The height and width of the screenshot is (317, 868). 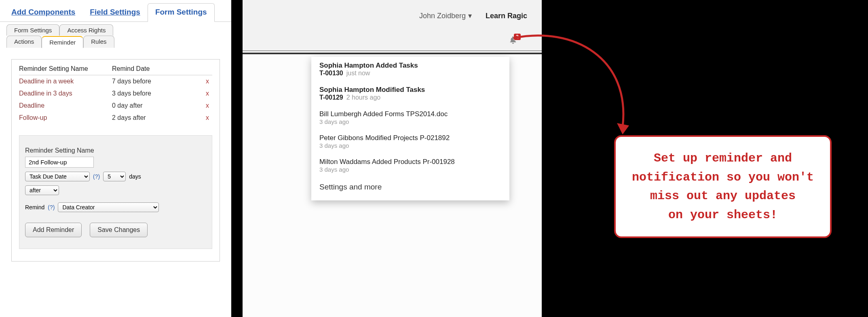 What do you see at coordinates (506, 16) in the screenshot?
I see `learn-link: Learn Ragic` at bounding box center [506, 16].